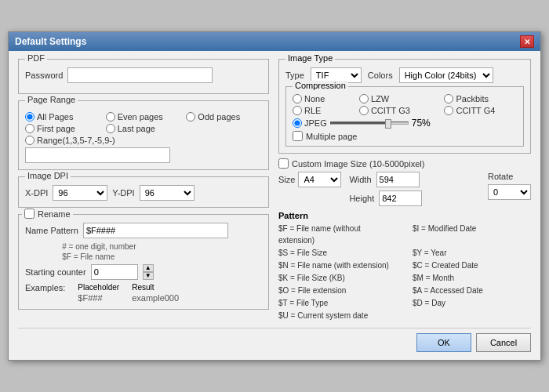  What do you see at coordinates (99, 287) in the screenshot?
I see `placeholder-header: Placeholder` at bounding box center [99, 287].